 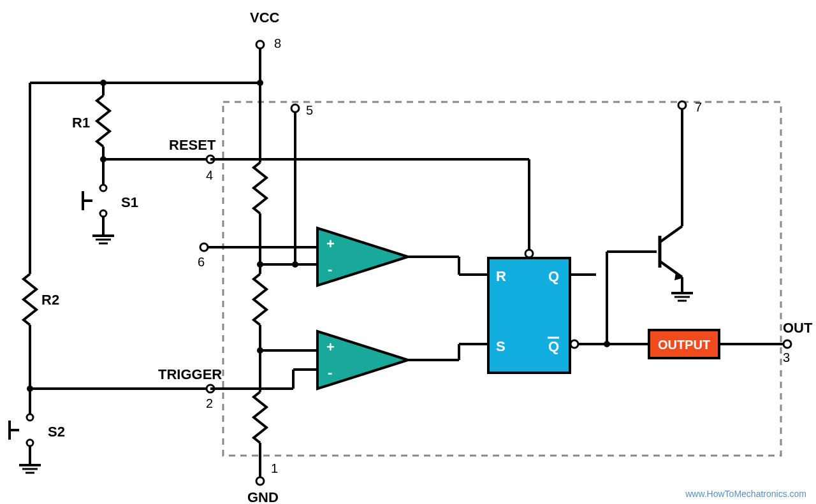 I want to click on pin3-label: 3, so click(x=787, y=357).